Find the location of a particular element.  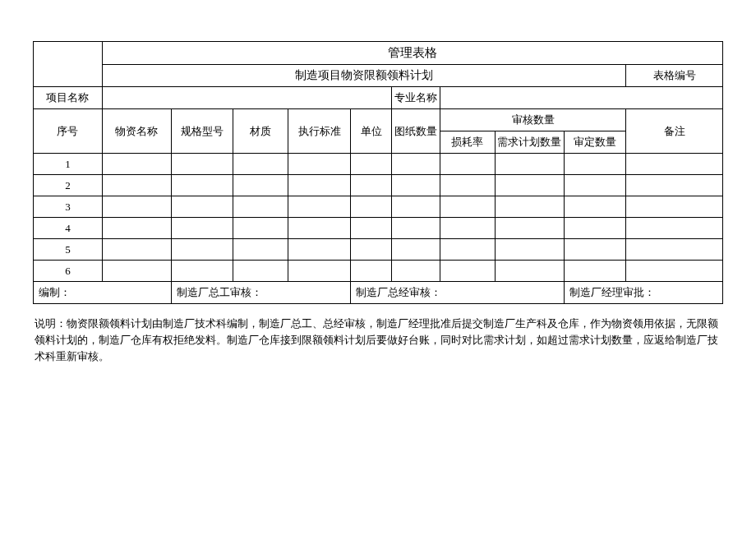

row-seq: 3 is located at coordinates (68, 207).